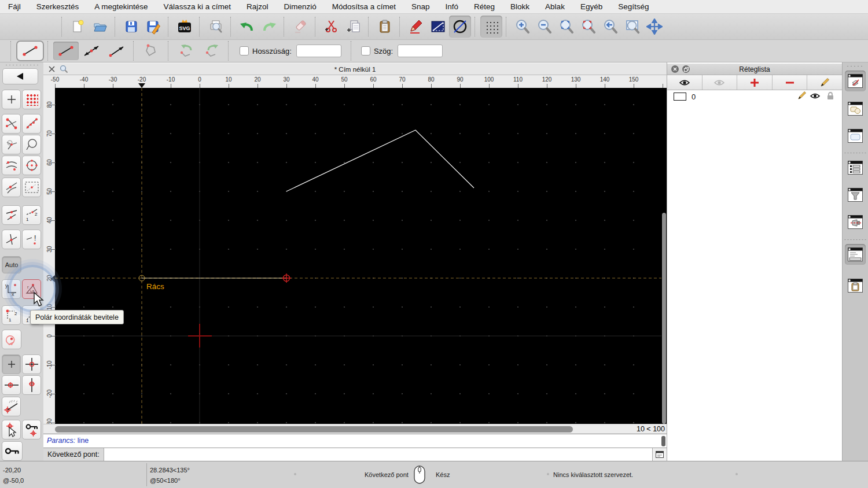  Describe the element at coordinates (484, 7) in the screenshot. I see `menu-item: Réteg` at that location.